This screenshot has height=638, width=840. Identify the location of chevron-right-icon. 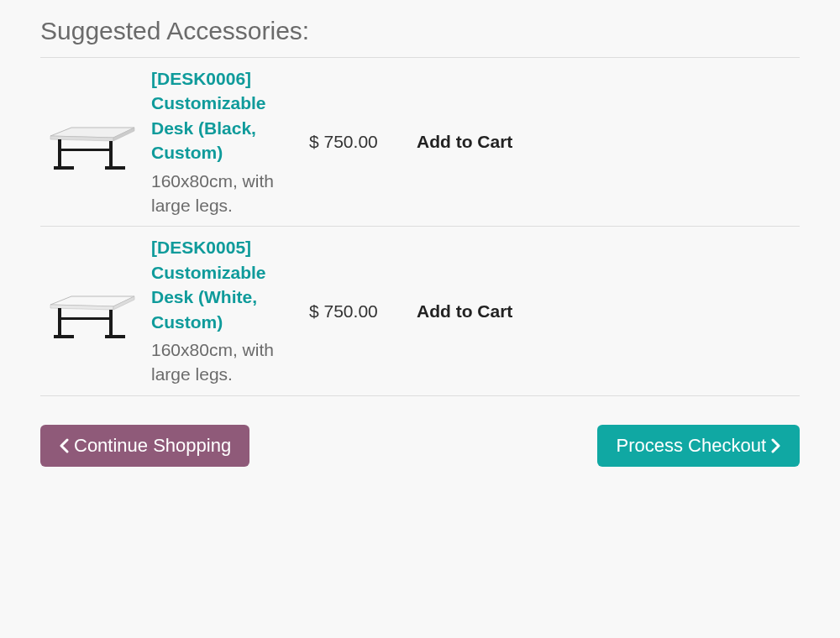
(776, 446).